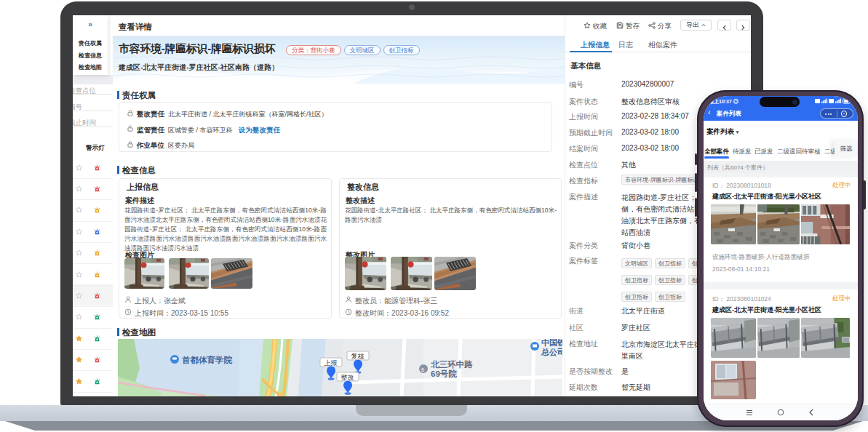 This screenshot has width=868, height=432. What do you see at coordinates (451, 364) in the screenshot?
I see `svg-text: 北三环中路` at bounding box center [451, 364].